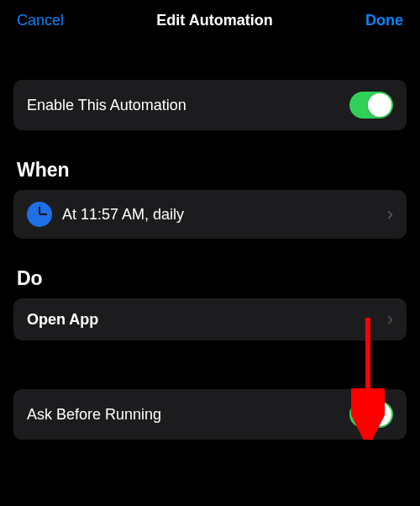 Image resolution: width=420 pixels, height=506 pixels. What do you see at coordinates (40, 20) in the screenshot?
I see `cancel-button: Cancel` at bounding box center [40, 20].